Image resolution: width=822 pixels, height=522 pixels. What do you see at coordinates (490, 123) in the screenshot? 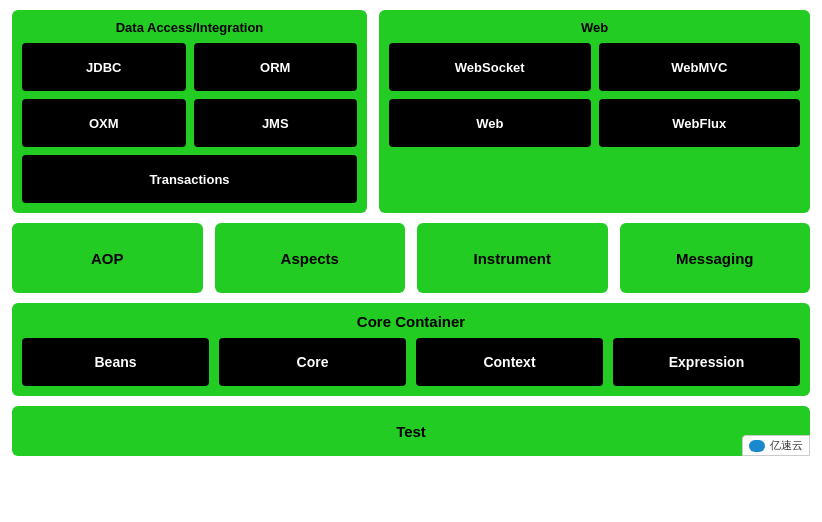
I see `web-btn: Web` at bounding box center [490, 123].